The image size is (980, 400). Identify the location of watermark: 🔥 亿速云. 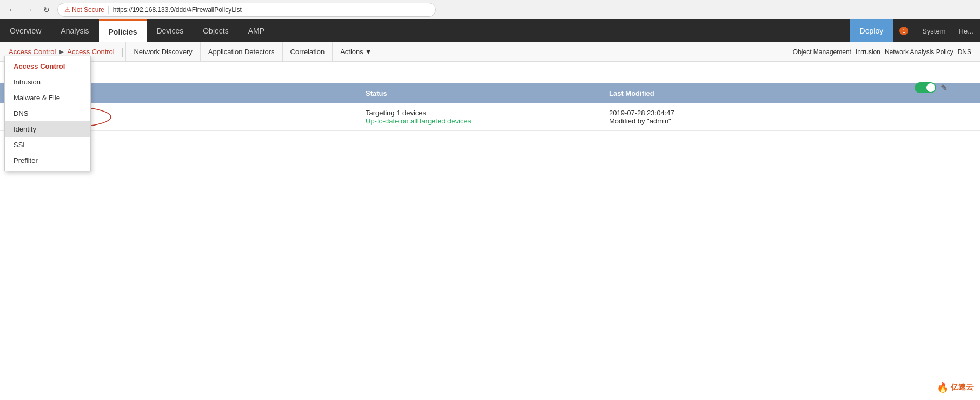
(955, 388).